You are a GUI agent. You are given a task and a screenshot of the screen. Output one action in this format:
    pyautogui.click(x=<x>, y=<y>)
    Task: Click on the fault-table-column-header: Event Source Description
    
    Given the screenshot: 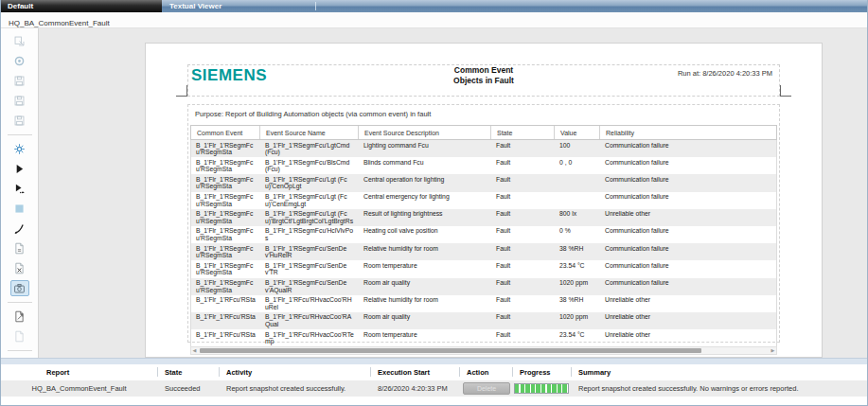 What is the action you would take?
    pyautogui.click(x=425, y=132)
    